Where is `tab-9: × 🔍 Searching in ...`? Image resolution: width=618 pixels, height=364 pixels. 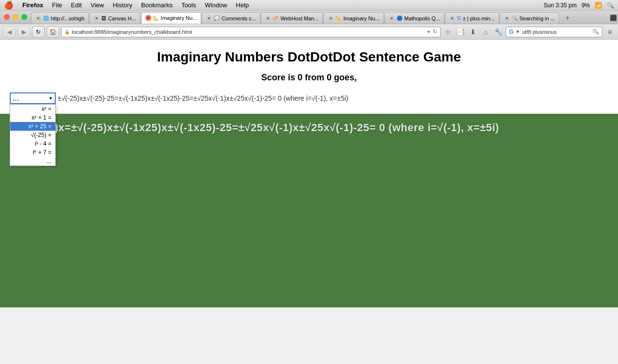 tab-9: × 🔍 Searching in ... is located at coordinates (529, 18).